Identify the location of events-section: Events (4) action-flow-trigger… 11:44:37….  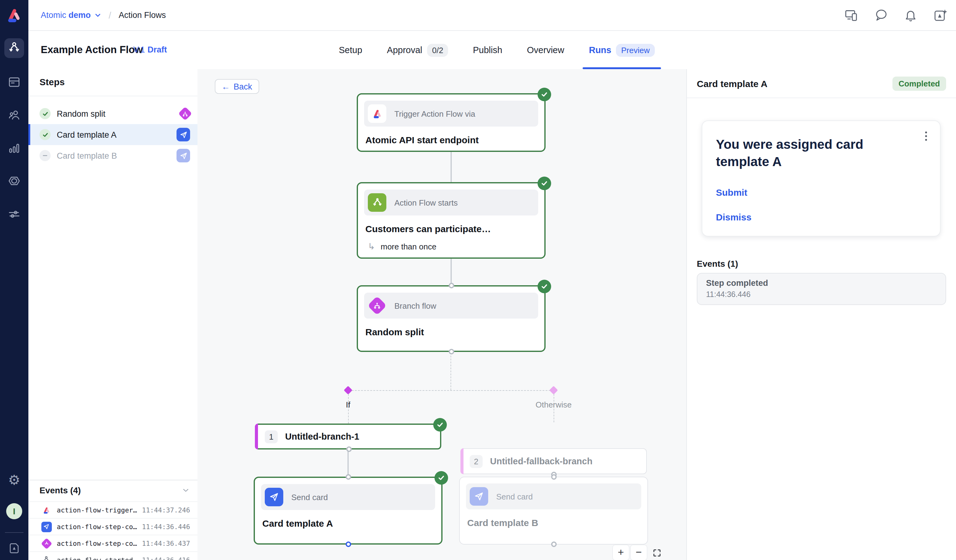
(113, 520).